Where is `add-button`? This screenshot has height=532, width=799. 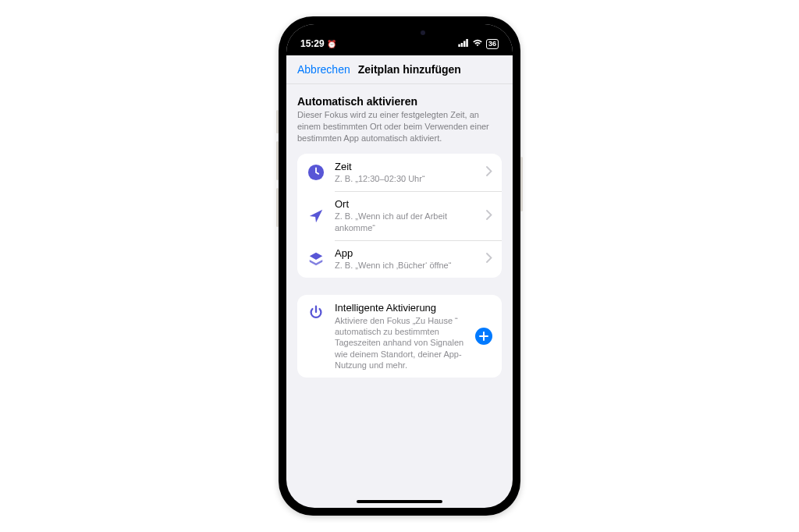
add-button is located at coordinates (484, 336).